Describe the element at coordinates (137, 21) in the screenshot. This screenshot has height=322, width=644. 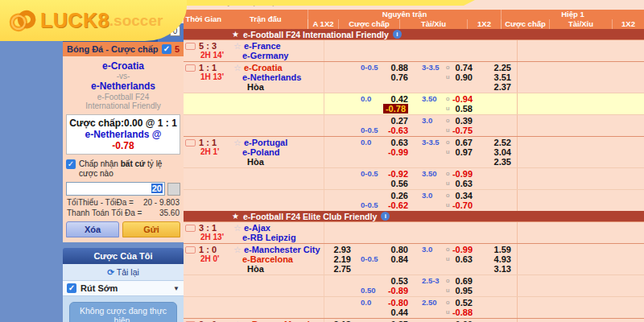
I see `logo-tld-text: .soccer` at that location.